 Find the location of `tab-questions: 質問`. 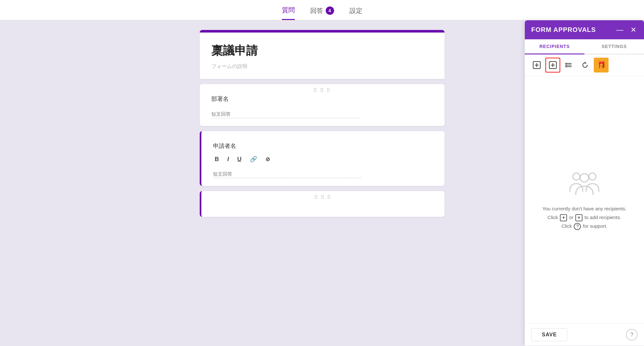

tab-questions: 質問 is located at coordinates (288, 13).